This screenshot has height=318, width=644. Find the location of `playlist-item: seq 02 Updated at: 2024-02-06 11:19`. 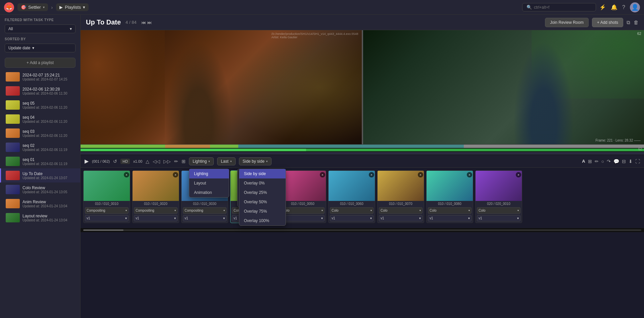

playlist-item: seq 02 Updated at: 2024-02-06 11:19 is located at coordinates (40, 147).